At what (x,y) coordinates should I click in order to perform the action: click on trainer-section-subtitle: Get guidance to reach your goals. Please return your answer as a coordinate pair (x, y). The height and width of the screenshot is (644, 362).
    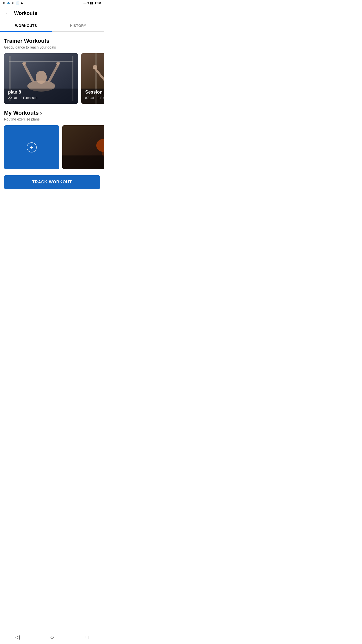
    Looking at the image, I should click on (52, 47).